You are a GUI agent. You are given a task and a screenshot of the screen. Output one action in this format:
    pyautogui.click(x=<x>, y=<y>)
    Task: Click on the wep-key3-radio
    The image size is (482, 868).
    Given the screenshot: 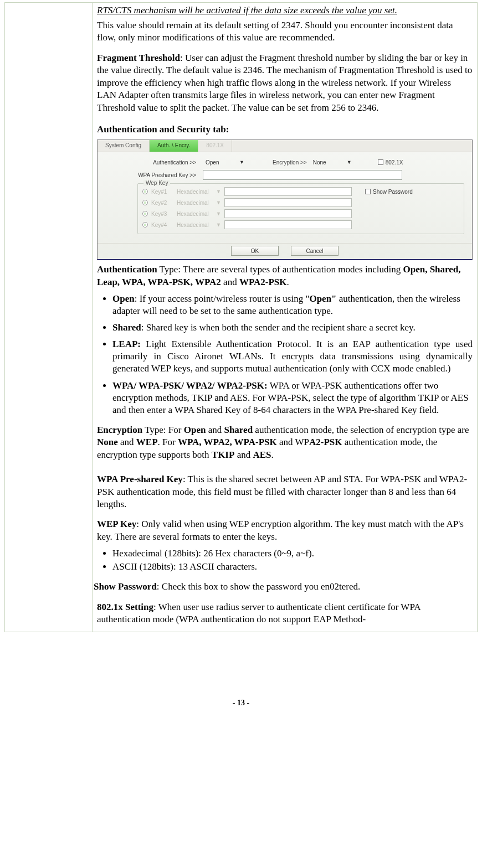 What is the action you would take?
    pyautogui.click(x=145, y=214)
    